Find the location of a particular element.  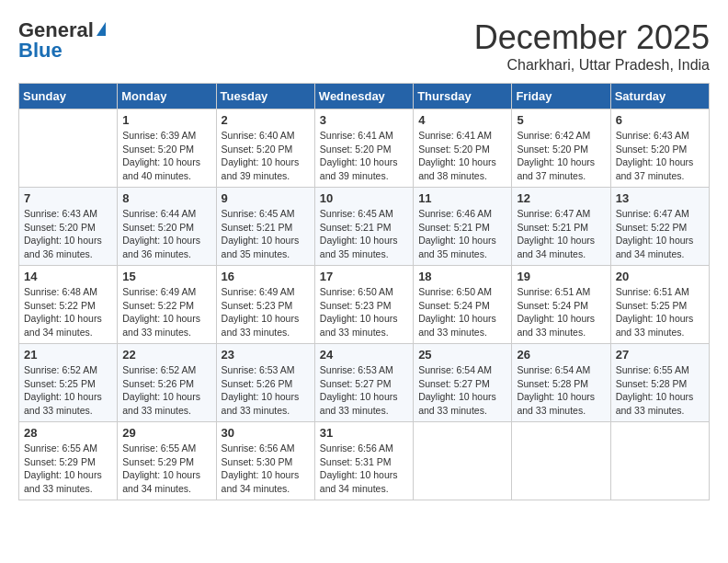

cell-info: Sunrise: 6:52 AMSunset: 5:26 PMDaylight:… is located at coordinates (166, 390).